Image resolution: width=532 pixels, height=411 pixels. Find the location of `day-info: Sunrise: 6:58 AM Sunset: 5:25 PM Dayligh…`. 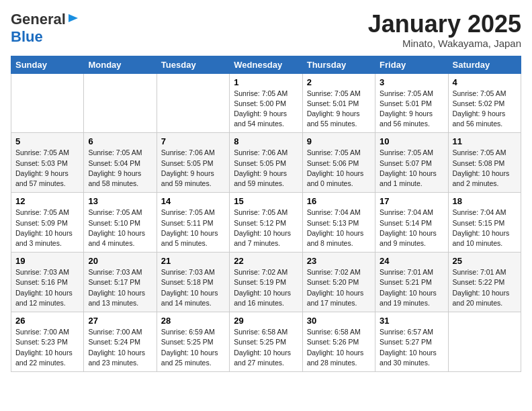

day-info: Sunrise: 6:58 AM Sunset: 5:25 PM Dayligh… is located at coordinates (266, 348).